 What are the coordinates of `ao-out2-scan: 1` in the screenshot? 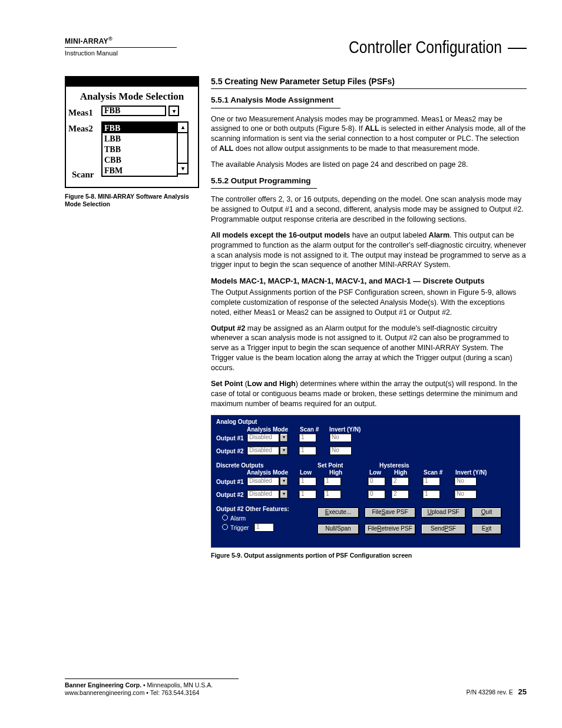 It's located at (308, 450).